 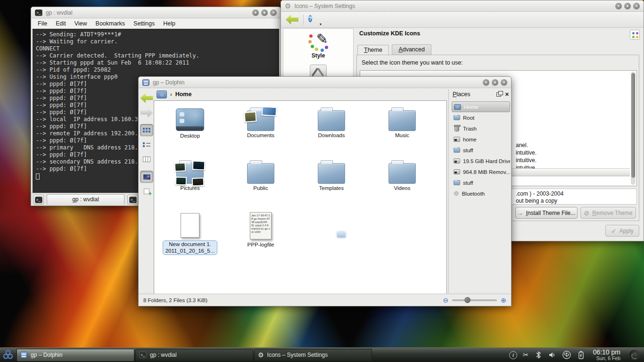 What do you see at coordinates (481, 193) in the screenshot?
I see `places-item-bluetooth: ⚙Bluetooth` at bounding box center [481, 193].